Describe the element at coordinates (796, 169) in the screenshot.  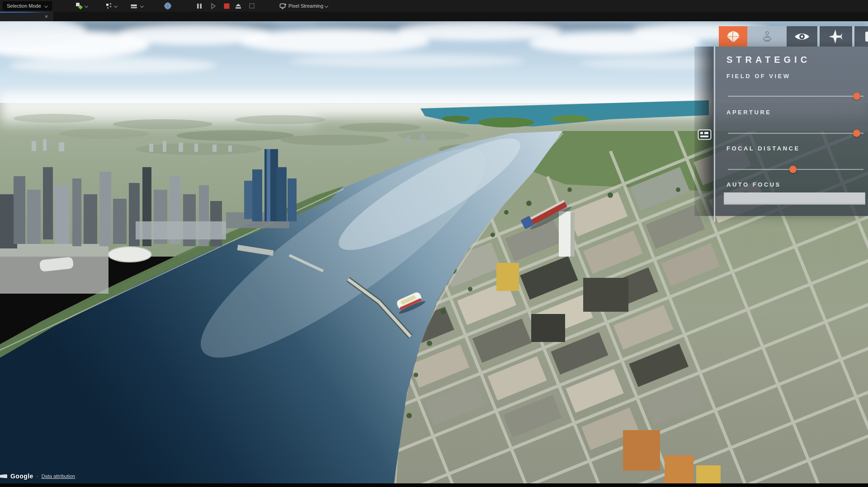
I see `focal-distance-slider` at that location.